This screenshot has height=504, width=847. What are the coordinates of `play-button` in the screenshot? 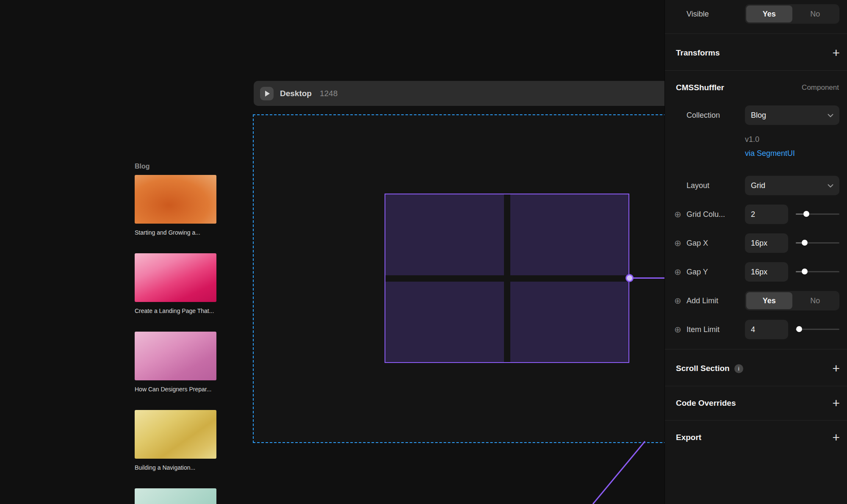 It's located at (267, 94).